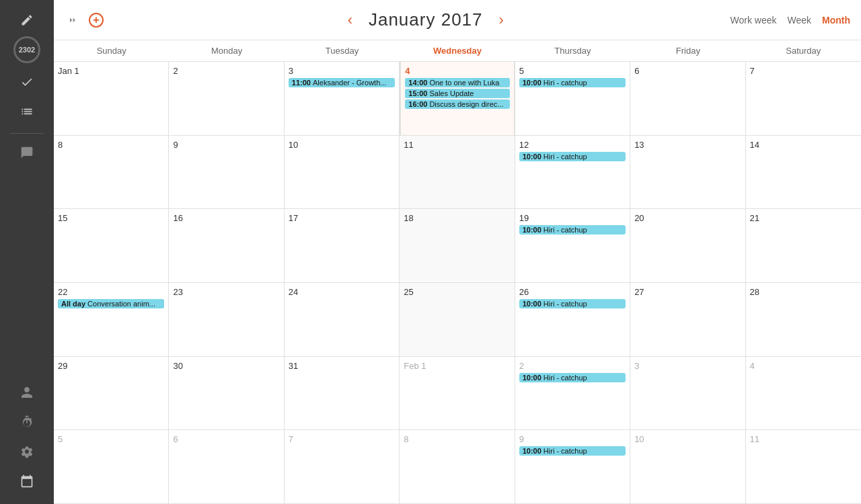  What do you see at coordinates (524, 145) in the screenshot?
I see `day-number: 12` at bounding box center [524, 145].